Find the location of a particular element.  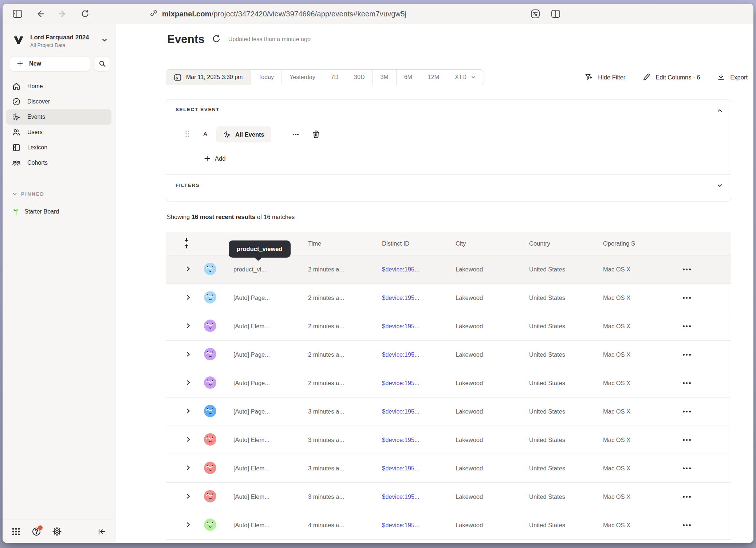

sidebar-item-starter-board: Starter Board is located at coordinates (59, 206).